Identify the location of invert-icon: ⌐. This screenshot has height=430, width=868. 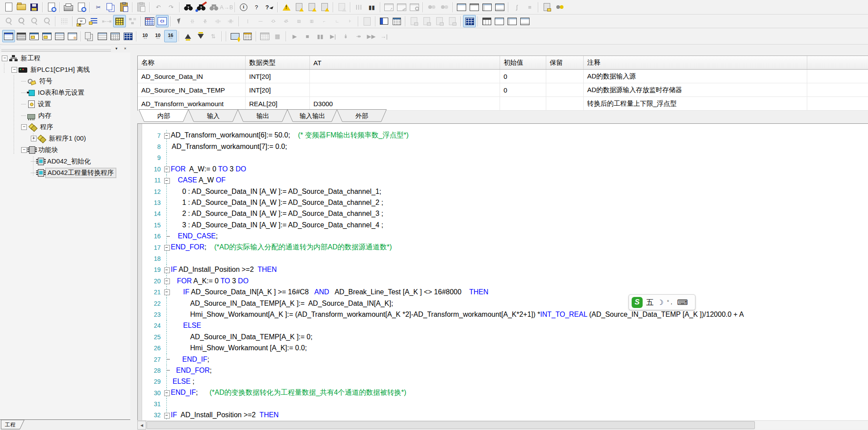
(324, 21).